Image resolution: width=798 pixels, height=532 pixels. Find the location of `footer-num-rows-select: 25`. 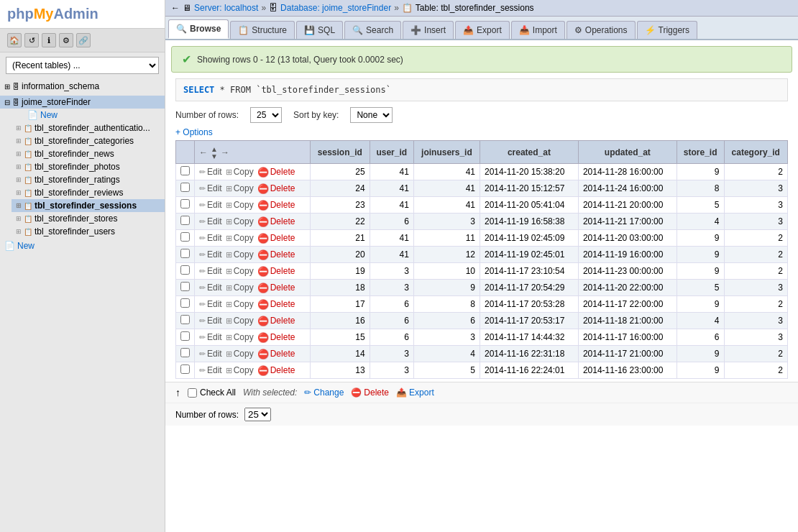

footer-num-rows-select: 25 is located at coordinates (257, 414).